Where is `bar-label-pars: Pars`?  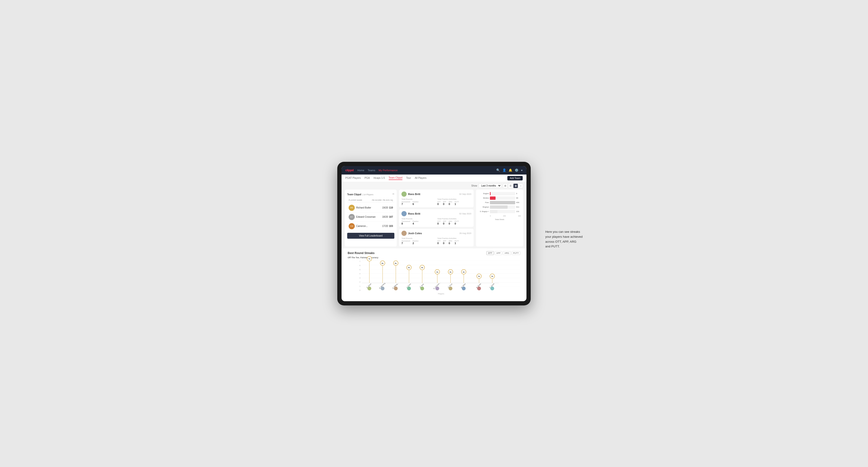 bar-label-pars: Pars is located at coordinates (484, 203).